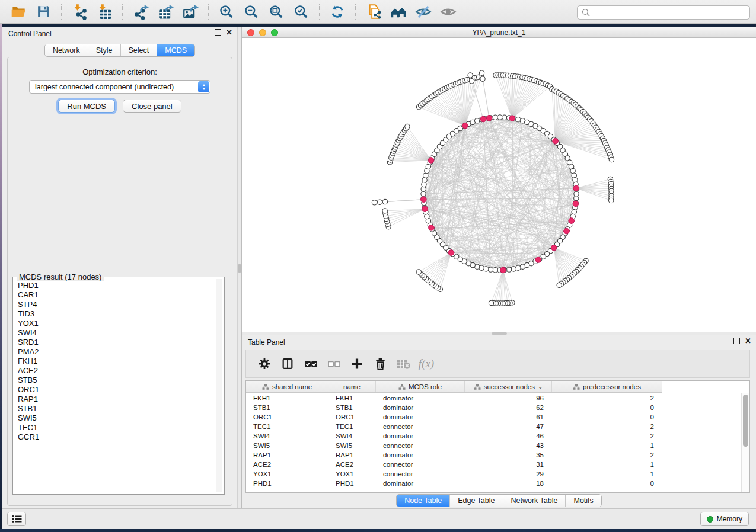 This screenshot has width=756, height=532. Describe the element at coordinates (448, 12) in the screenshot. I see `show-all-icon` at that location.